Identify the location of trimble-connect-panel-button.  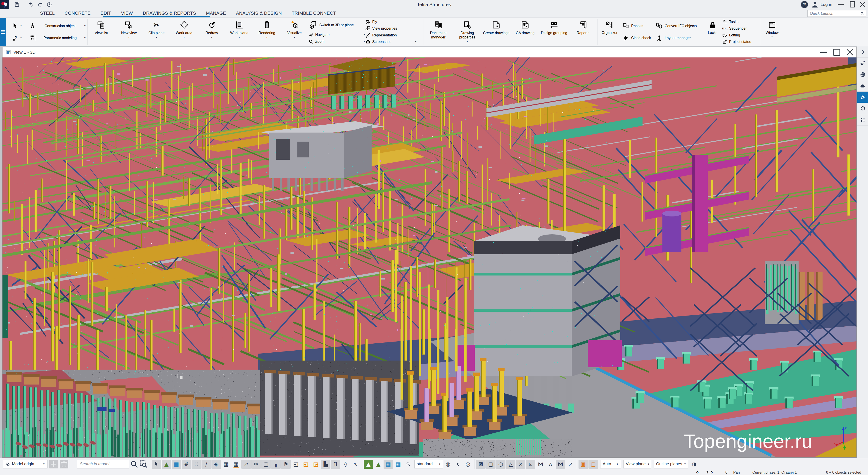
(863, 75).